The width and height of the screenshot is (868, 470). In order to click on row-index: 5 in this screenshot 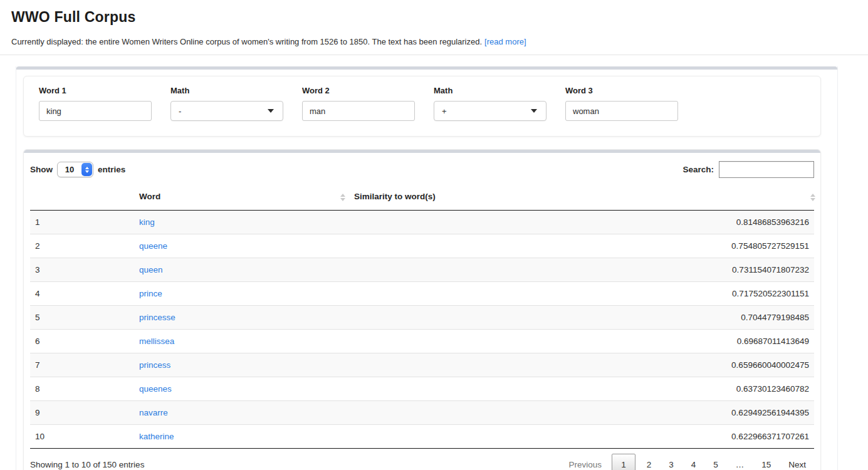, I will do `click(82, 318)`.